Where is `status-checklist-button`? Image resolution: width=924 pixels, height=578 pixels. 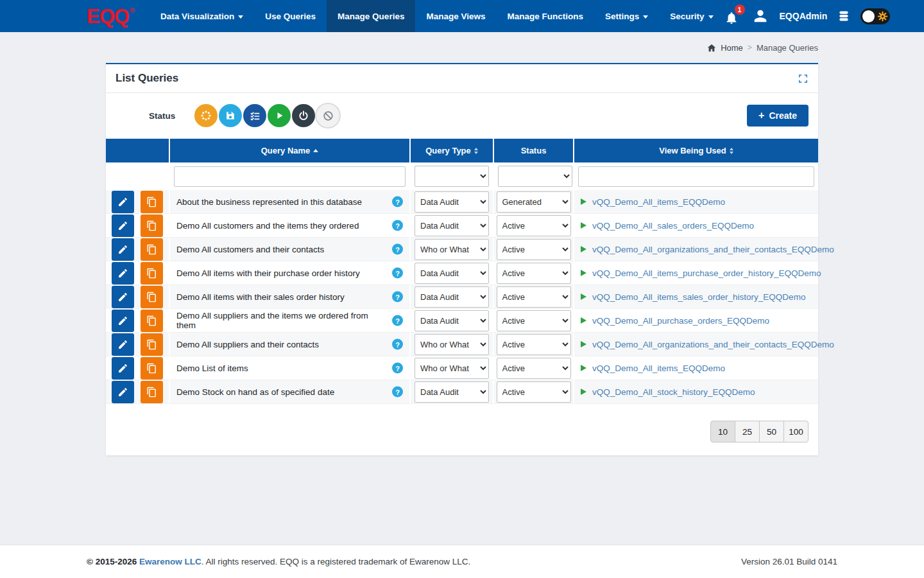
status-checklist-button is located at coordinates (255, 116).